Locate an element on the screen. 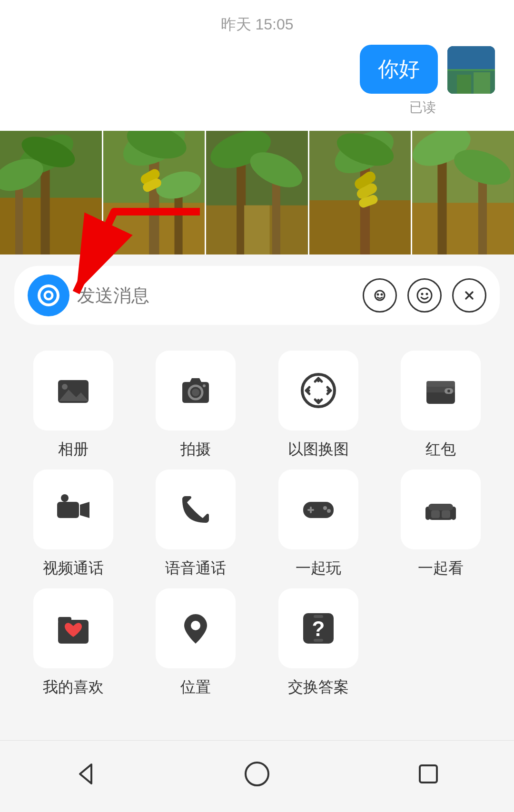  game-icon is located at coordinates (318, 509).